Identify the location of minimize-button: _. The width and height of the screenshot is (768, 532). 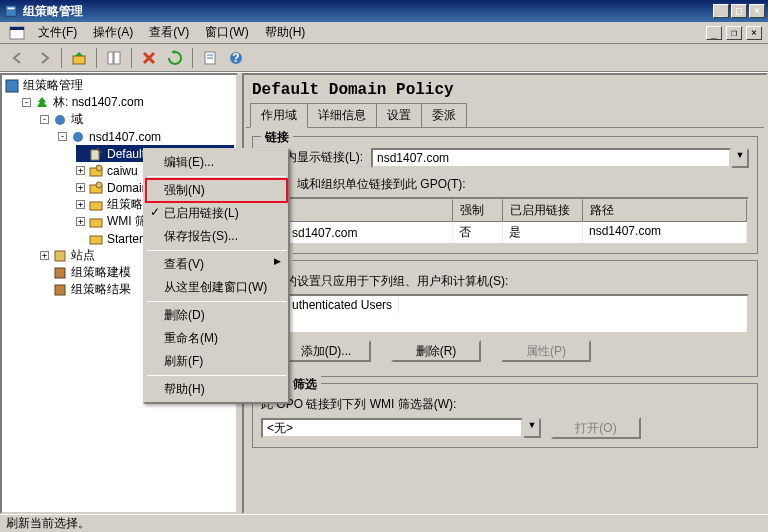
(721, 11).